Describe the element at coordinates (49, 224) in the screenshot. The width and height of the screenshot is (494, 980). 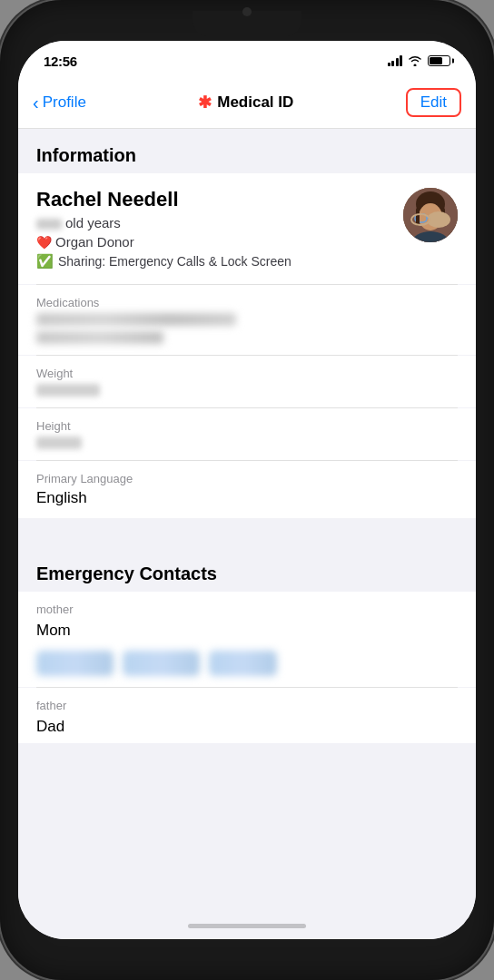
I see `age-blurred` at that location.